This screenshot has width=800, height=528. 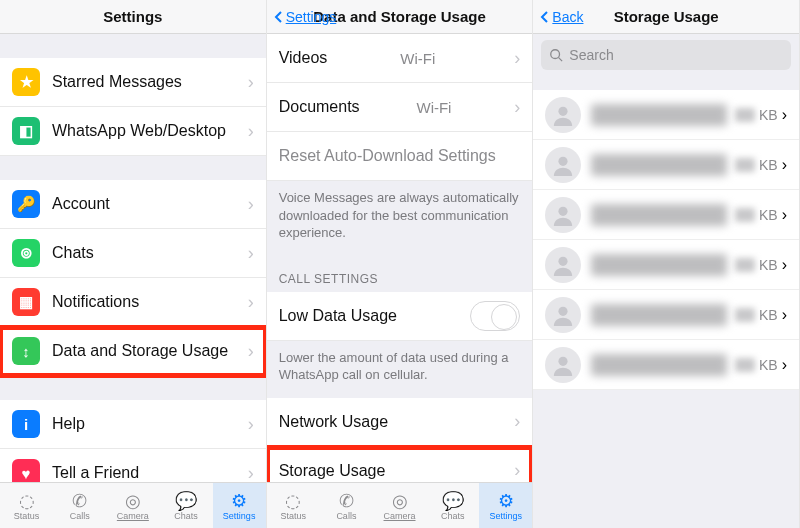 I want to click on voice-note: Voice Messages are always automatically …, so click(x=400, y=218).